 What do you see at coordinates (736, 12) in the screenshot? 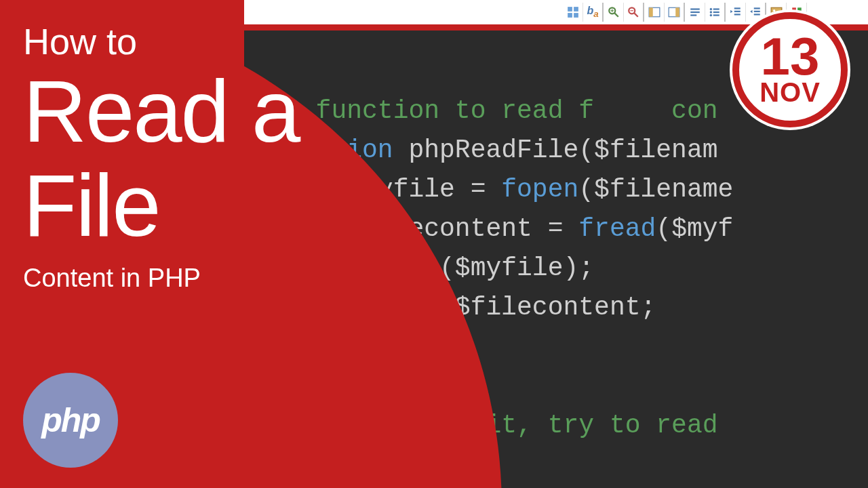
I see `indent-left-icon` at bounding box center [736, 12].